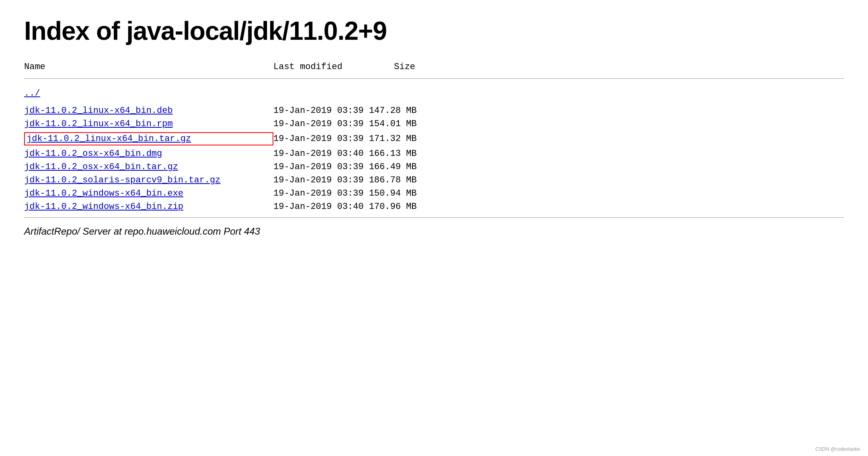  What do you see at coordinates (434, 93) in the screenshot?
I see `parent-directory-row: ../` at bounding box center [434, 93].